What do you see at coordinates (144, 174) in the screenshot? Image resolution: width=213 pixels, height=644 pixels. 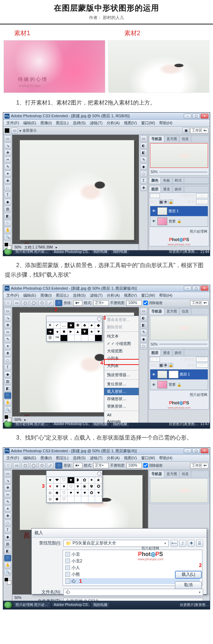 I see `rtool-6-icon: ◌` at bounding box center [144, 174].